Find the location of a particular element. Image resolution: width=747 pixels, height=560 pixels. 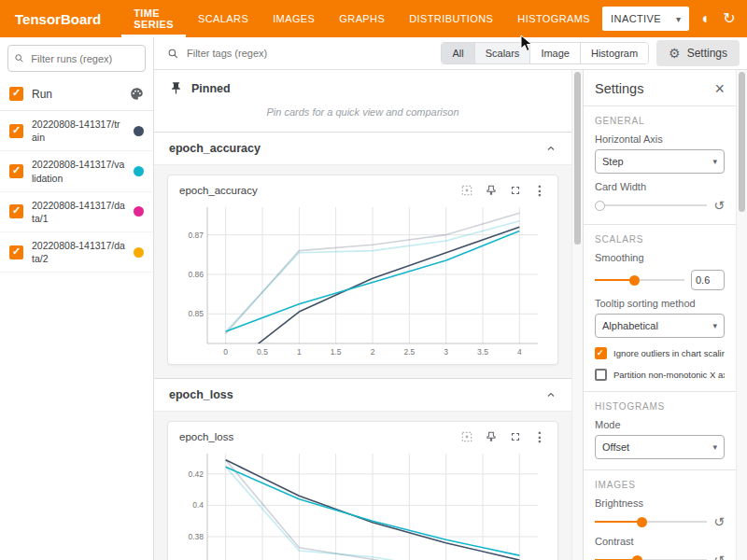

brightness-slider is located at coordinates (651, 522).